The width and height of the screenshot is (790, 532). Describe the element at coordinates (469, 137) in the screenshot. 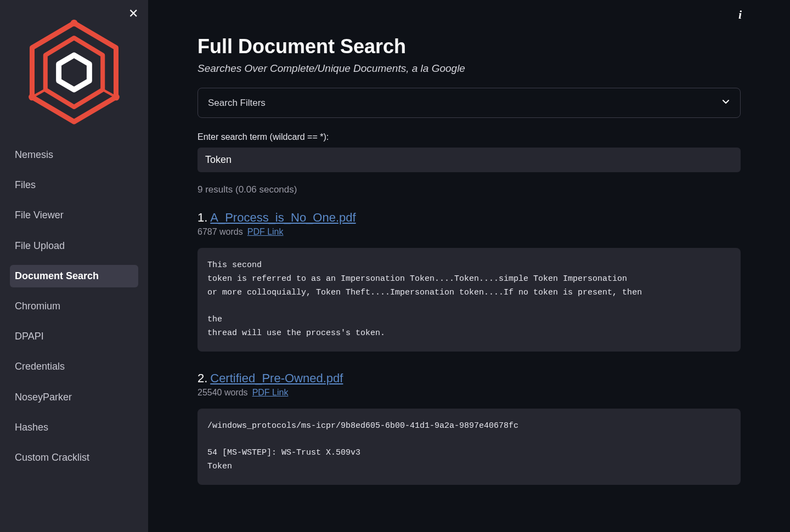

I see `search-input-label: Enter search term (wildcard == *):` at that location.